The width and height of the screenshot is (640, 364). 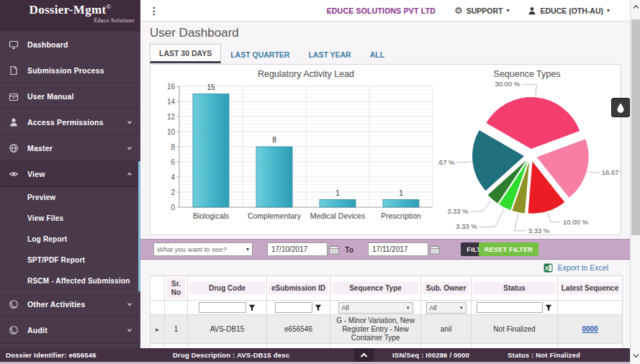 What do you see at coordinates (330, 55) in the screenshot?
I see `tab-last-year: LAST YEAR` at bounding box center [330, 55].